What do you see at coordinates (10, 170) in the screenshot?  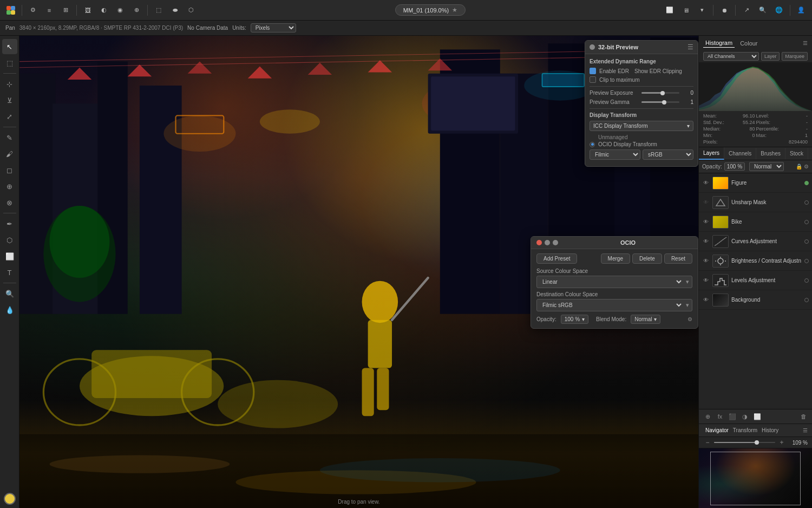 I see `eraser-tool: ◻` at bounding box center [10, 170].